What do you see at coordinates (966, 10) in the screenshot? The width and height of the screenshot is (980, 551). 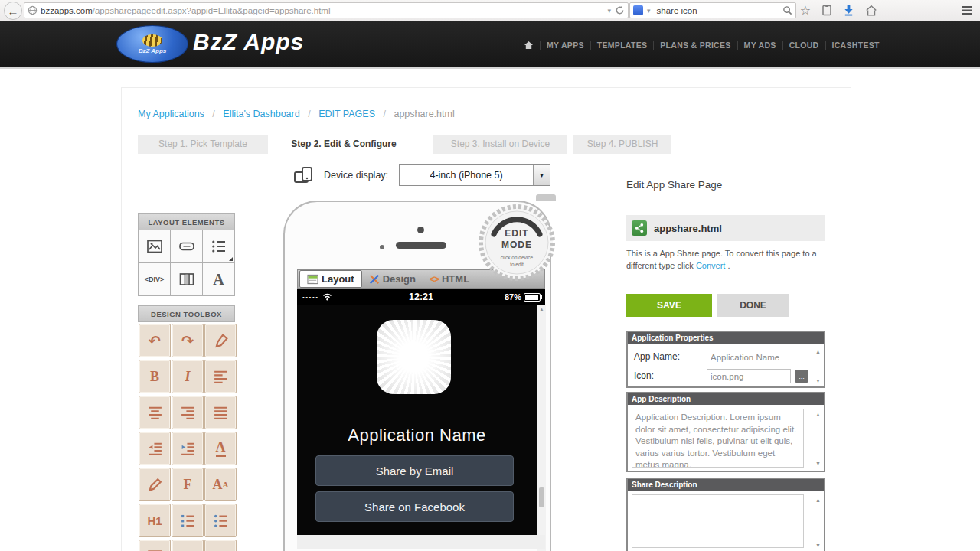 I see `menu-icon` at bounding box center [966, 10].